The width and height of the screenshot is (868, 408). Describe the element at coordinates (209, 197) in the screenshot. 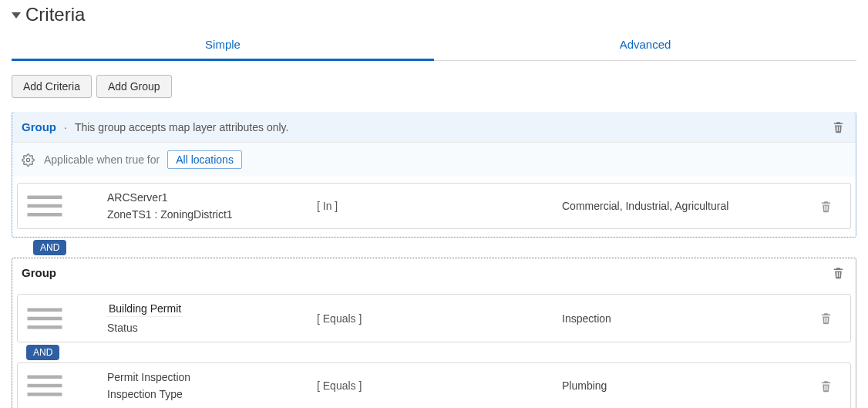

I see `field-source: ARCServer1` at that location.